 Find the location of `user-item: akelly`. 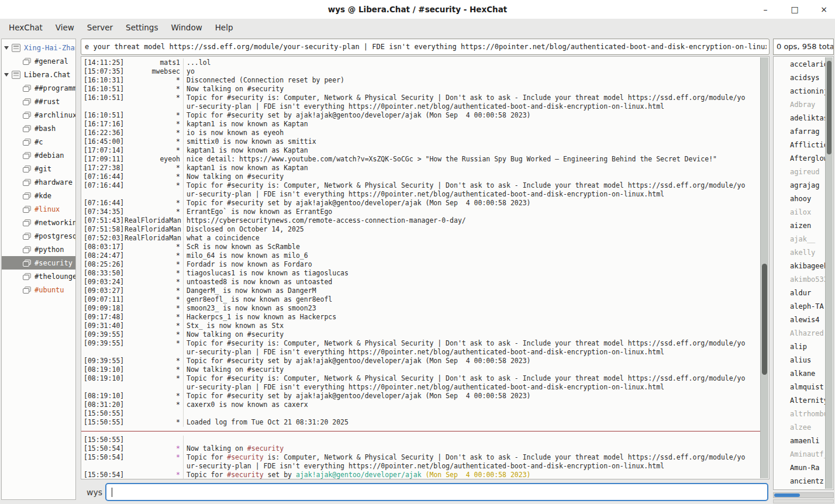

user-item: akelly is located at coordinates (803, 253).